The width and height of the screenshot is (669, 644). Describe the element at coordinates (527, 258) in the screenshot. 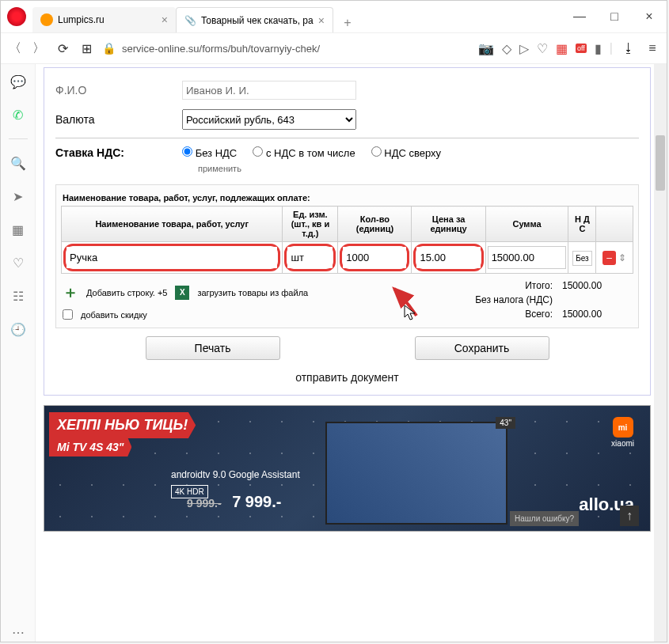

I see `sum-output` at that location.